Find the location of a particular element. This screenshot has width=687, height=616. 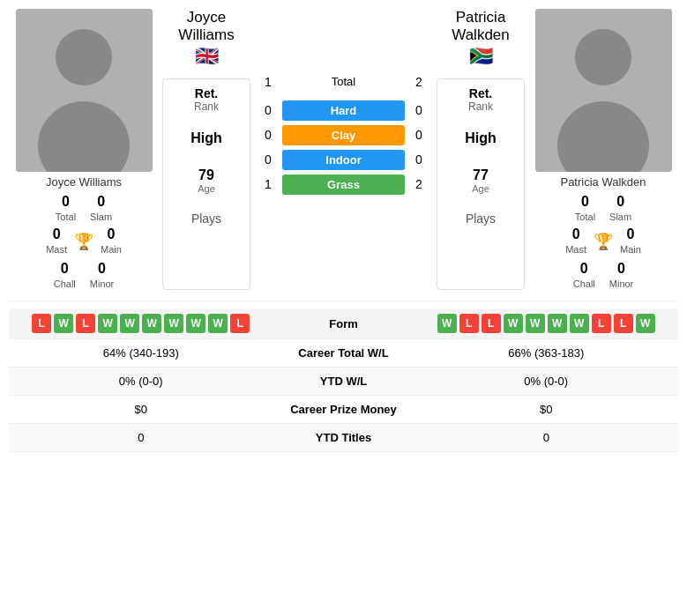

stat-right-value: 0% (0-0) is located at coordinates (547, 381).